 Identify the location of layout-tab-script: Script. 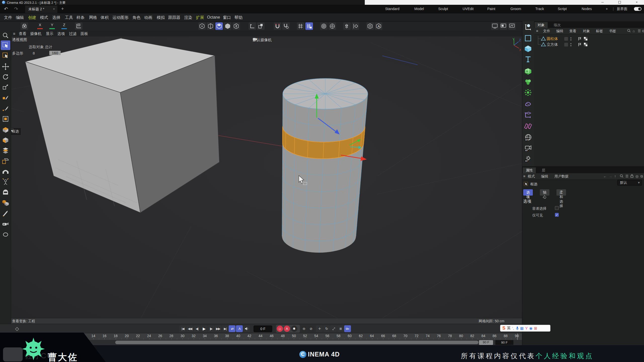
(562, 9).